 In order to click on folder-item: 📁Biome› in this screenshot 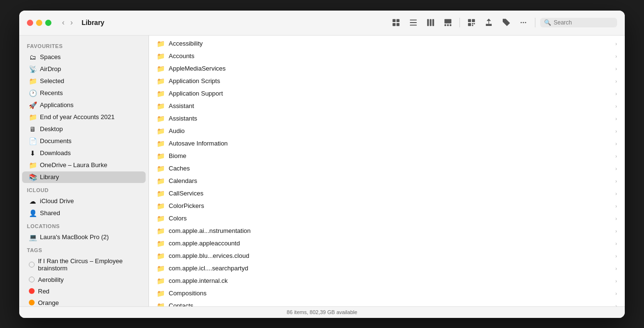, I will do `click(387, 156)`.